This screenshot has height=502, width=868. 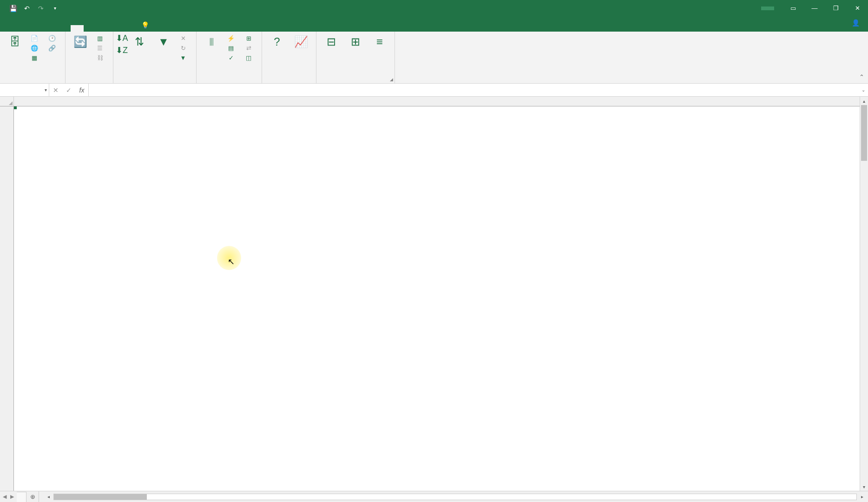 What do you see at coordinates (864, 133) in the screenshot?
I see `scroll-thumb` at bounding box center [864, 133].